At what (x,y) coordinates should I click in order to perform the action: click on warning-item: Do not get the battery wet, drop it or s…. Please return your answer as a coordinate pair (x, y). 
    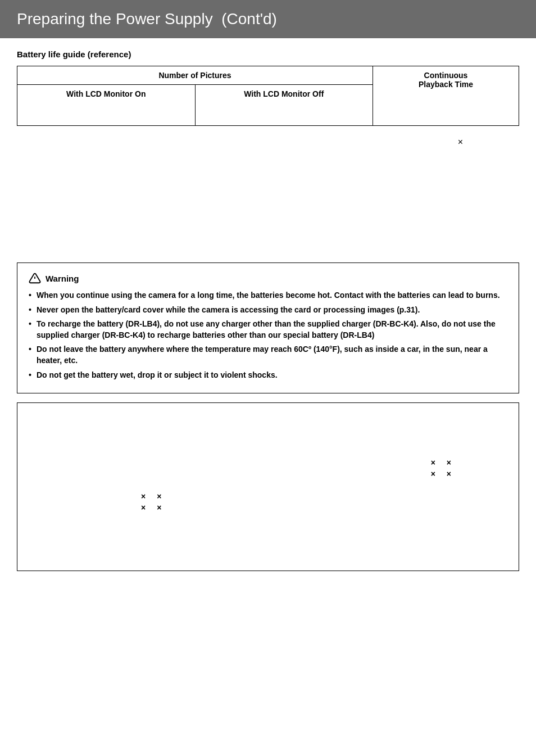
    Looking at the image, I should click on (268, 375).